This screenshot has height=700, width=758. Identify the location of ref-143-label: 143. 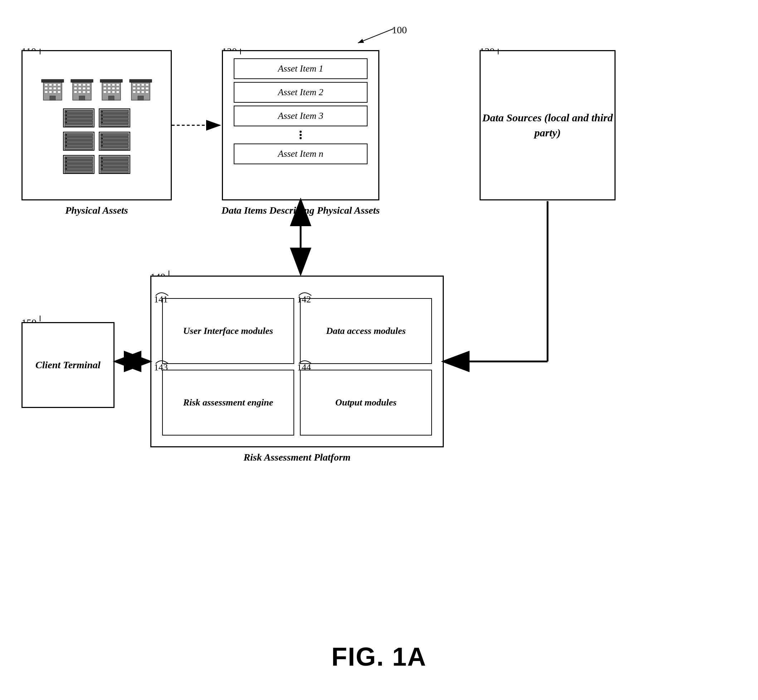
(161, 367).